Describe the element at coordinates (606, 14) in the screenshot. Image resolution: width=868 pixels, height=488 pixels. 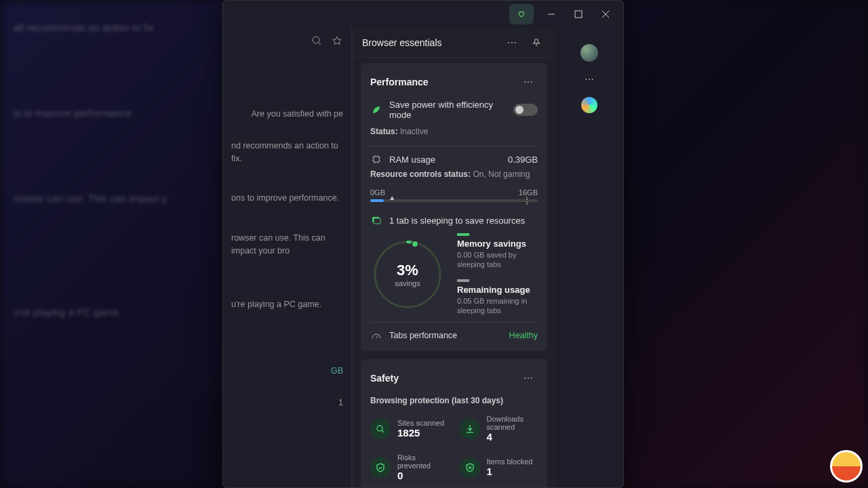
I see `close-button` at that location.